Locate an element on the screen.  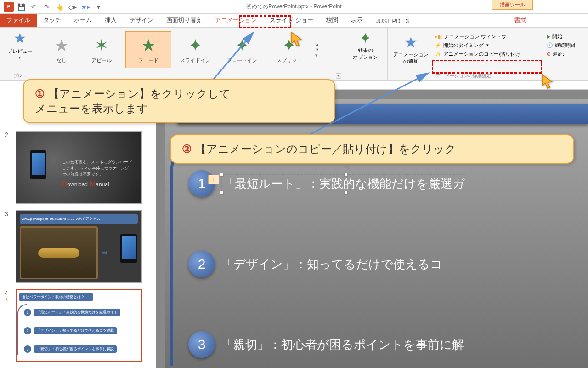
star-icon: ★▸ is located at coordinates (85, 7).